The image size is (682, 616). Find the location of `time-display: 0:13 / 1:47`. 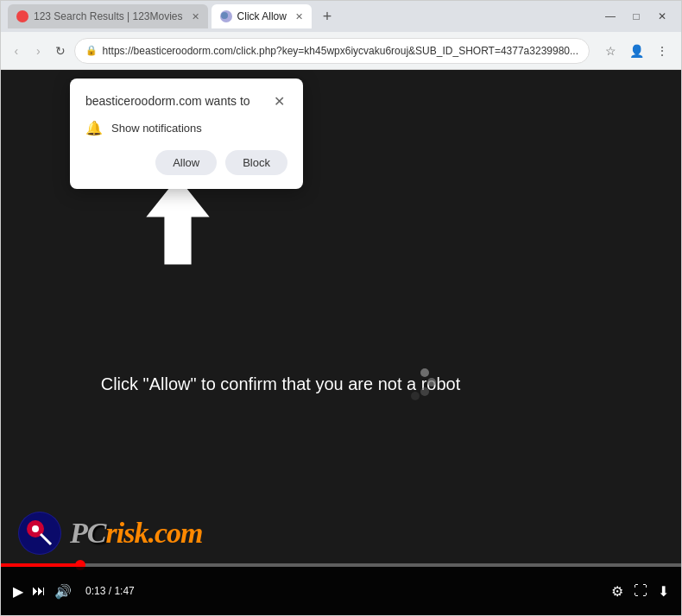

time-display: 0:13 / 1:47 is located at coordinates (111, 591).